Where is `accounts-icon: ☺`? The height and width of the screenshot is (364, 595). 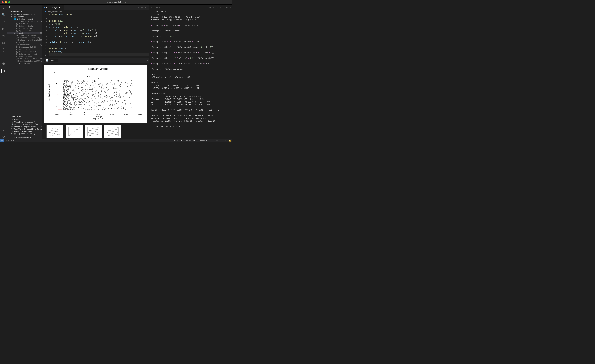
accounts-icon: ☺ is located at coordinates (4, 130).